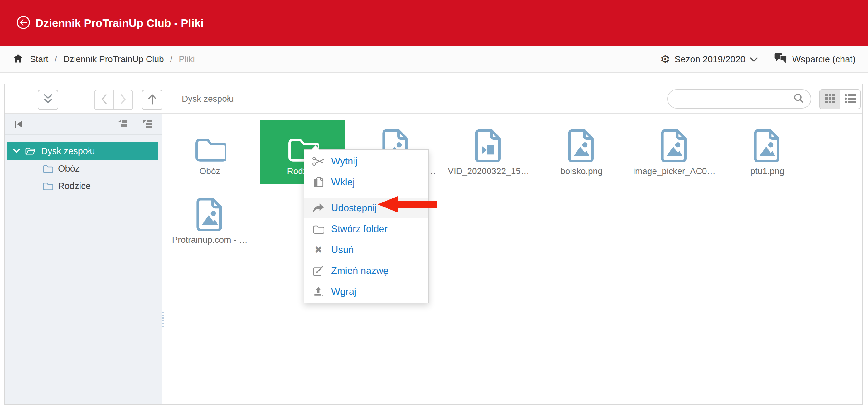 This screenshot has width=868, height=405. What do you see at coordinates (17, 151) in the screenshot?
I see `tree-expander-icon` at bounding box center [17, 151].